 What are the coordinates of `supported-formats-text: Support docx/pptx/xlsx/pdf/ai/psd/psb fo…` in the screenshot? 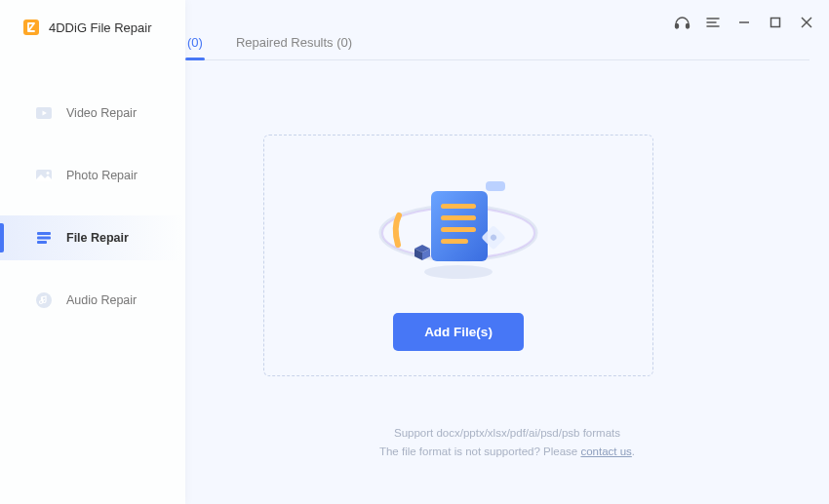 It's located at (507, 433).